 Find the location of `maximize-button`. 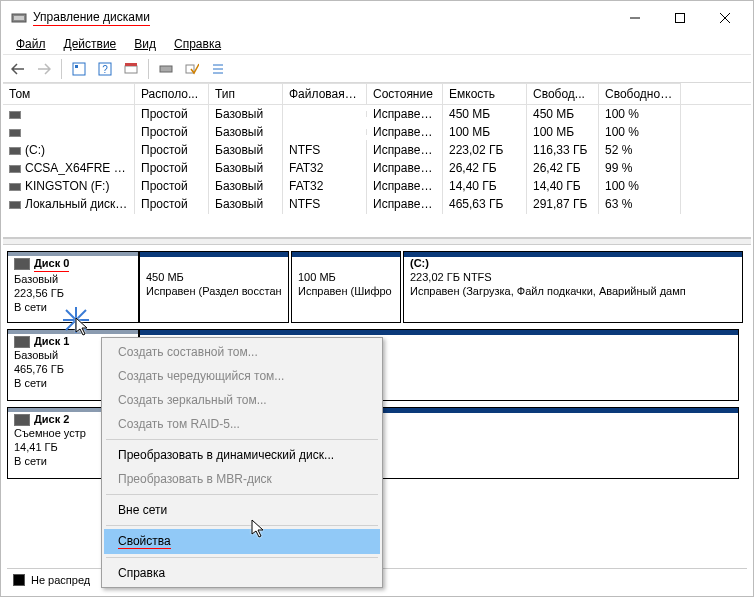

maximize-button is located at coordinates (680, 18).